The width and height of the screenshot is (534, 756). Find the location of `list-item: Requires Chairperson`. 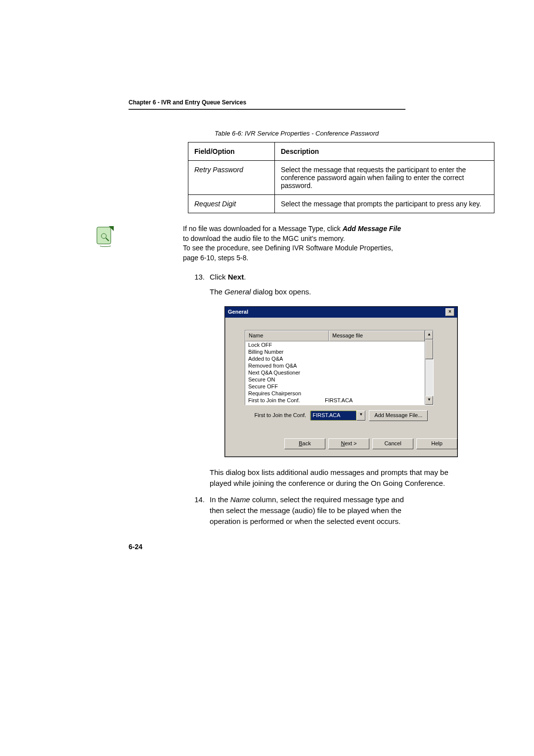

list-item: Requires Chairperson is located at coordinates (287, 393).